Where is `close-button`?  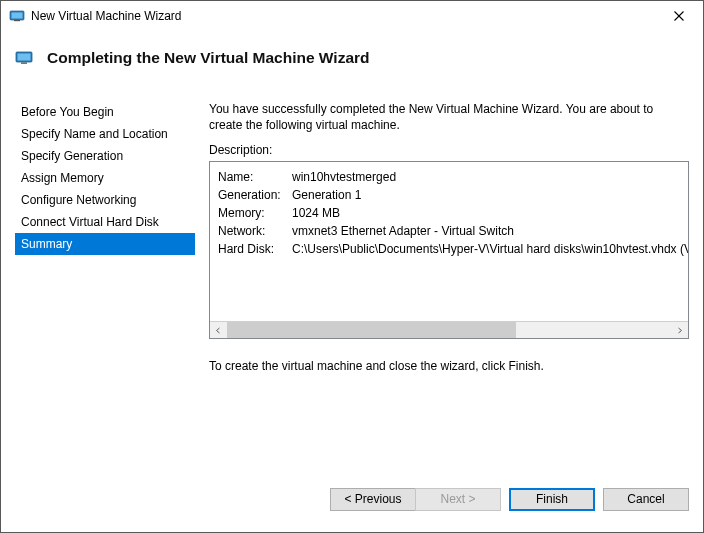 close-button is located at coordinates (678, 16).